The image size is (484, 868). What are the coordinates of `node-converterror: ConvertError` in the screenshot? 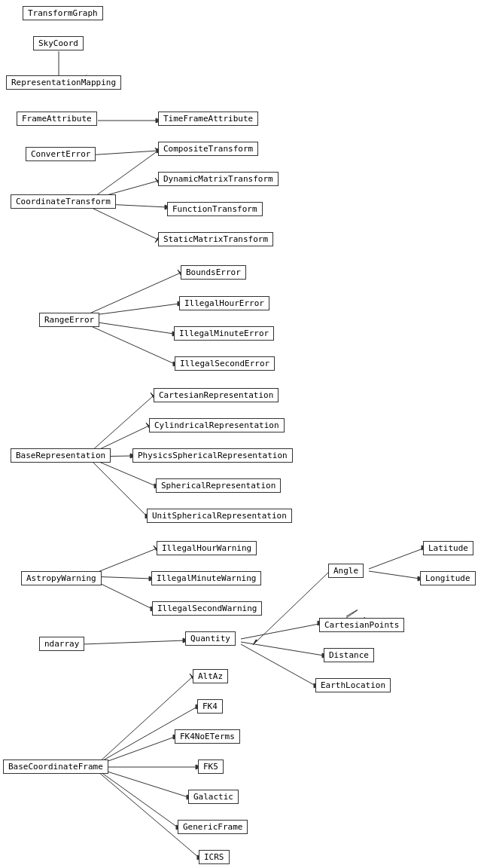 It's located at (60, 154).